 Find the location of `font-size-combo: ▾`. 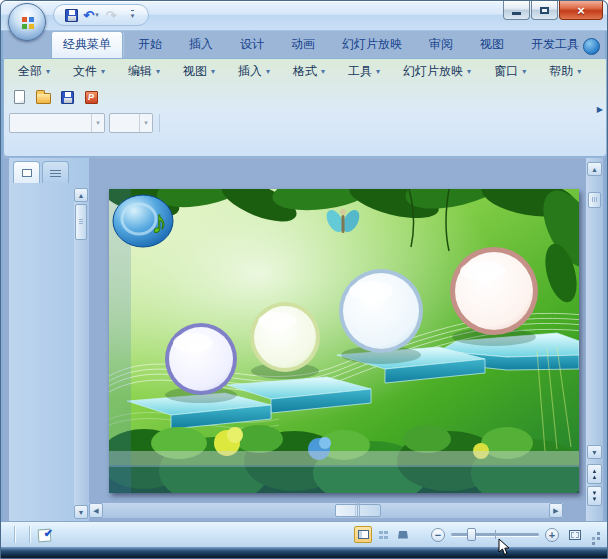

font-size-combo: ▾ is located at coordinates (131, 123).